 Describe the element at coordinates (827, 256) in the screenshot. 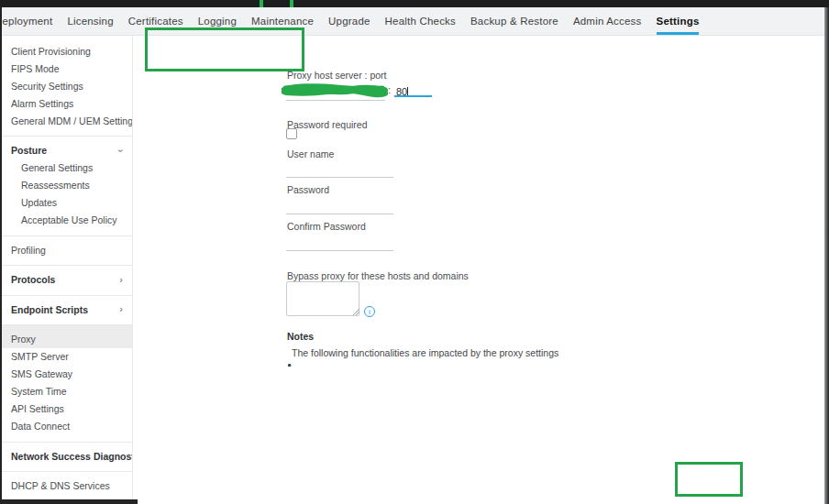

I see `window-right-edge` at that location.